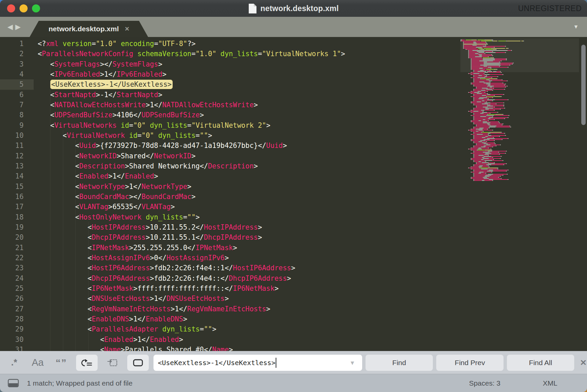 This screenshot has height=392, width=587. I want to click on line-number: 1, so click(17, 44).